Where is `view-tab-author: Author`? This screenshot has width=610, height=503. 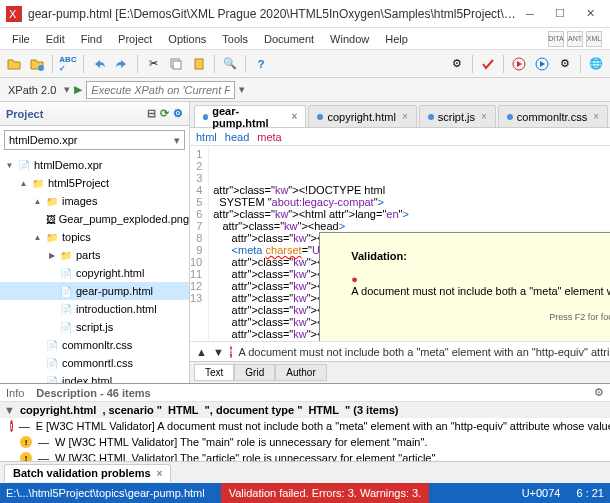 view-tab-author: Author is located at coordinates (300, 372).